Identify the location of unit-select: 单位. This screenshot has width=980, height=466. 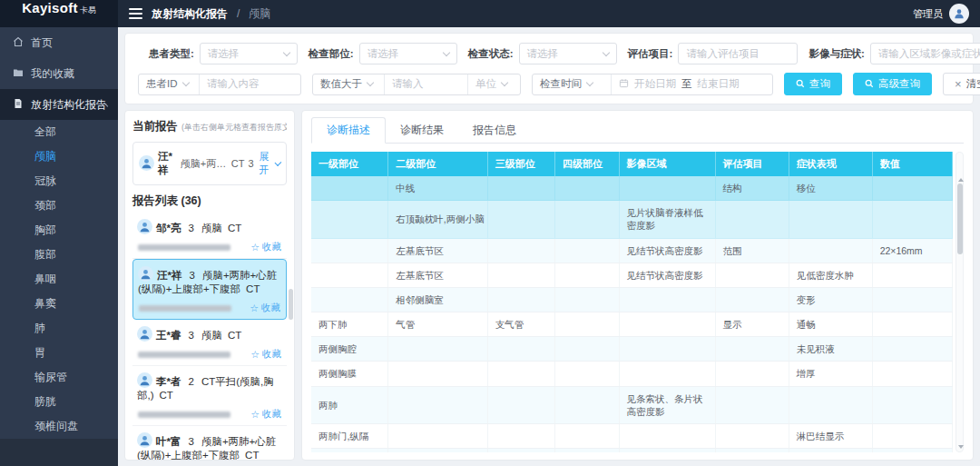
(494, 84).